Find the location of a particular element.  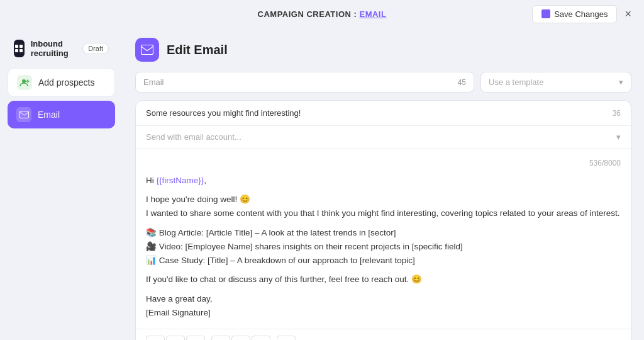

body-line-sig: [Email Signature] is located at coordinates (384, 313).